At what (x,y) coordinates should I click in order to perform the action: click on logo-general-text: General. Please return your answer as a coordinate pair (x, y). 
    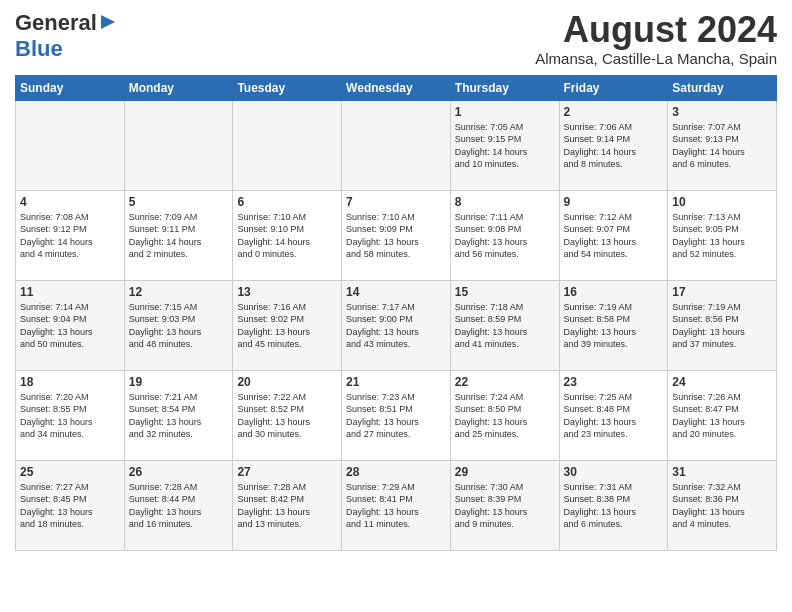
    Looking at the image, I should click on (56, 23).